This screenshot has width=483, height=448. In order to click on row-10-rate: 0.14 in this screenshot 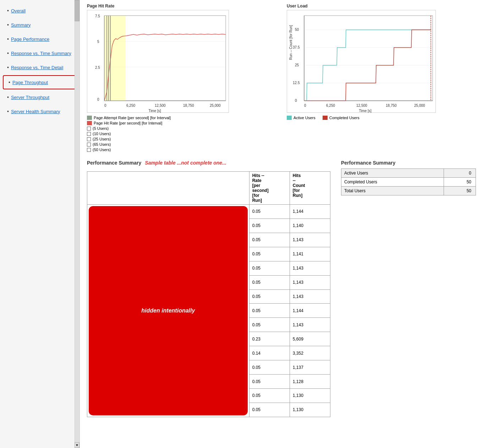, I will do `click(269, 353)`.